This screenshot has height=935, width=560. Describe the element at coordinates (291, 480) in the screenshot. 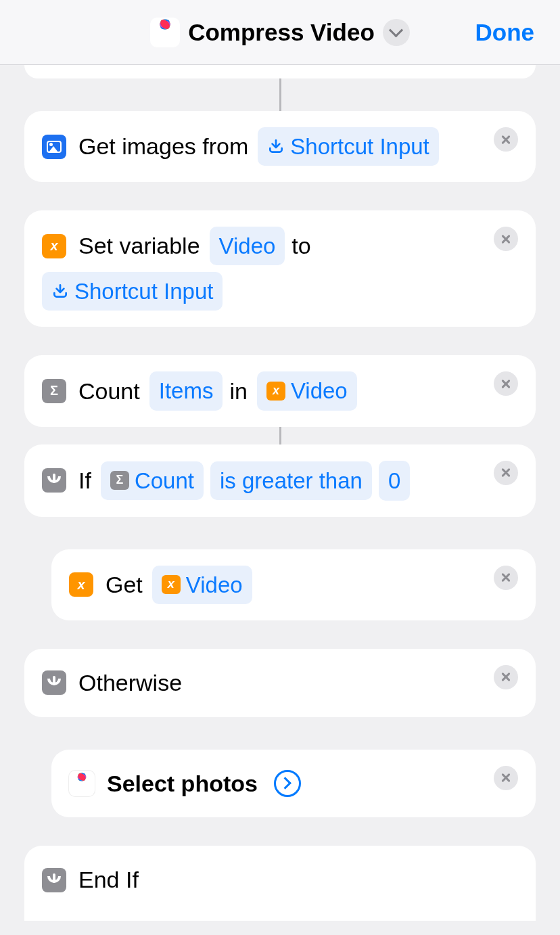

I see `condition-operator-token: is greater than` at that location.